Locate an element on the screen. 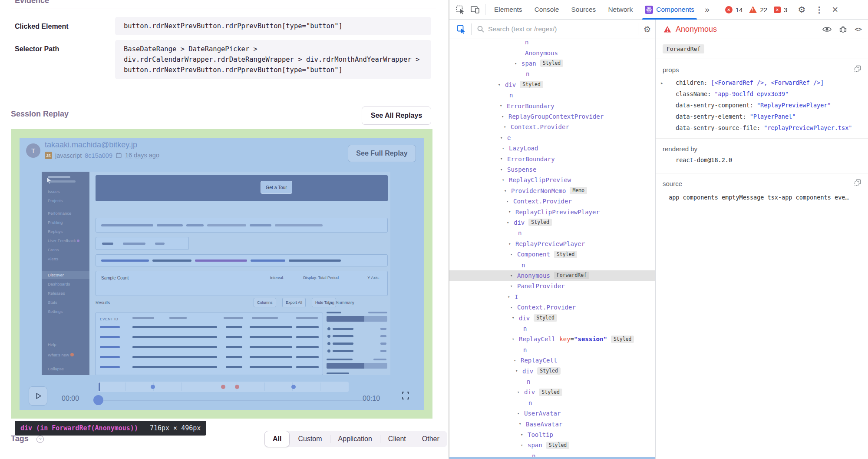 The width and height of the screenshot is (868, 459). replay-user-email: takaaki.machida@bitkey.jp is located at coordinates (91, 145).